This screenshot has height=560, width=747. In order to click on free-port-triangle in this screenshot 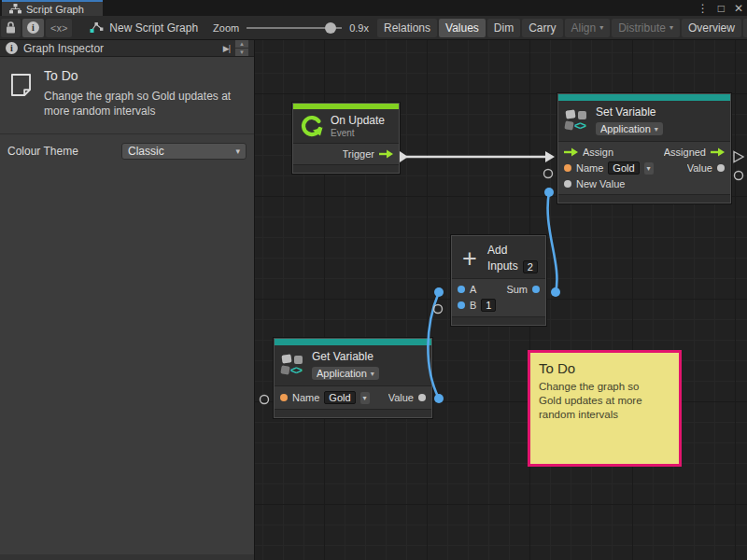, I will do `click(739, 157)`.